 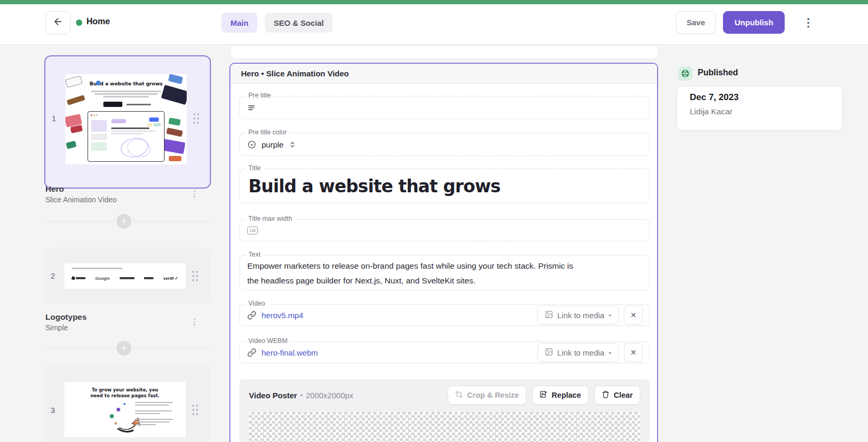 I want to click on previous-section-card-partial, so click(x=444, y=53).